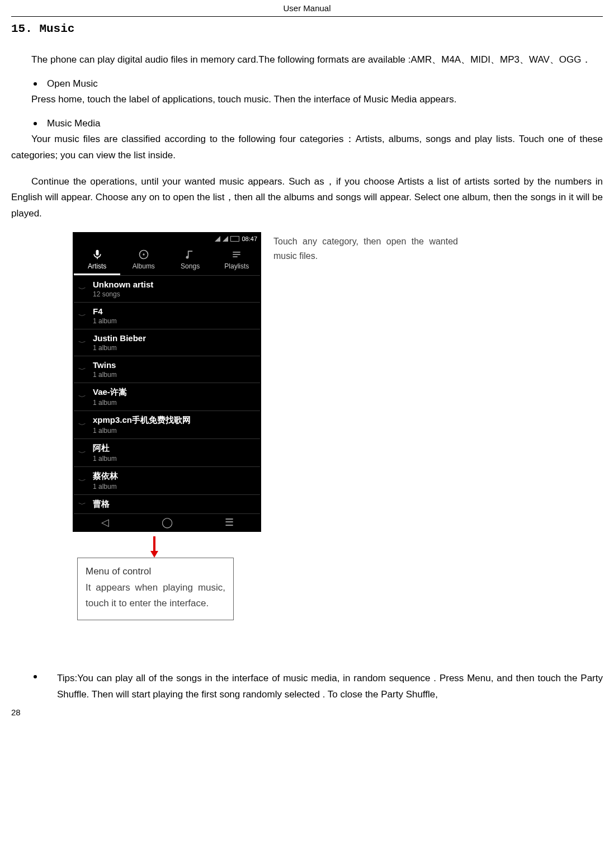  I want to click on music-tabs: Artists Albums Songs Playlists, so click(167, 260).